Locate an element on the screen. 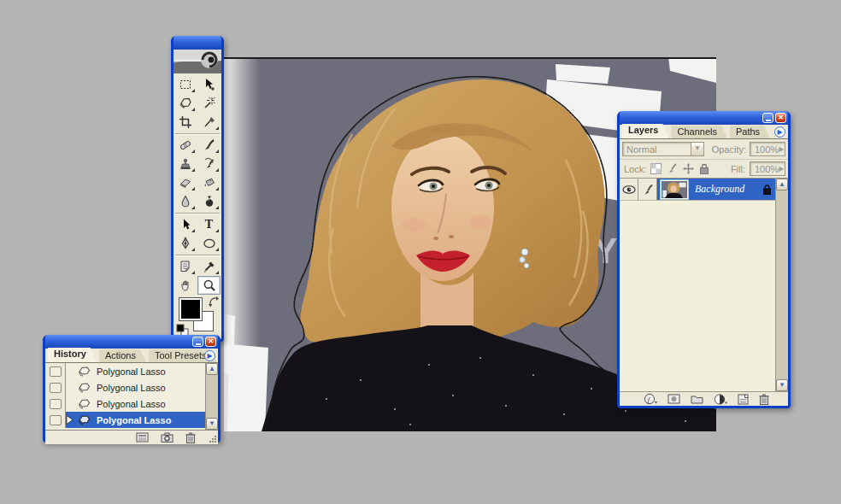 The image size is (841, 504). lock-image-icon is located at coordinates (672, 169).